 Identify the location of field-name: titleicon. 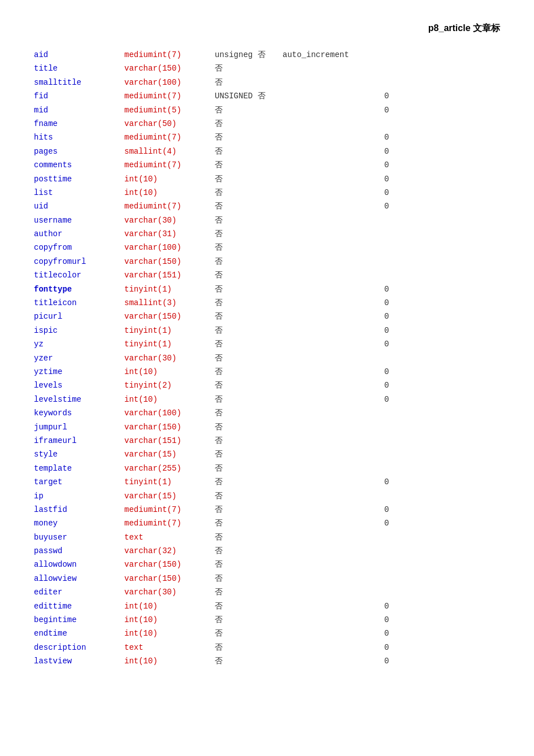
(79, 303).